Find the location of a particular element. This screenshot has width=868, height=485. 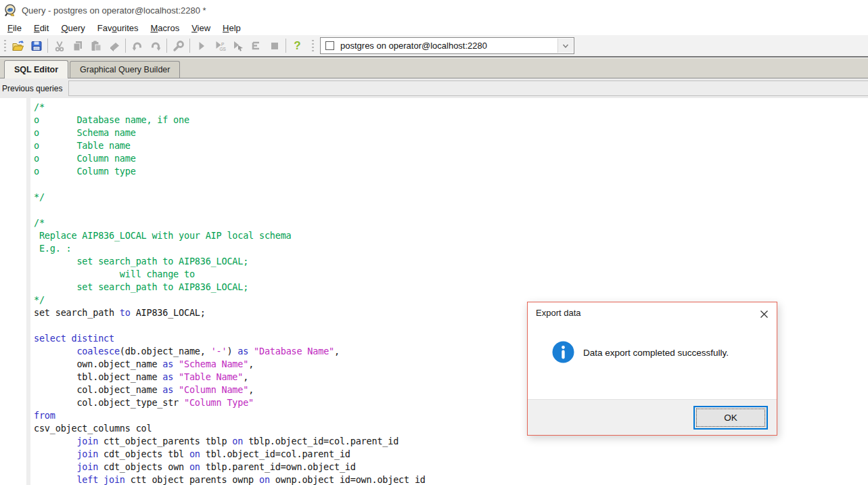

toolbar: P GS ? postgres on operator@localhost:22… is located at coordinates (434, 46).